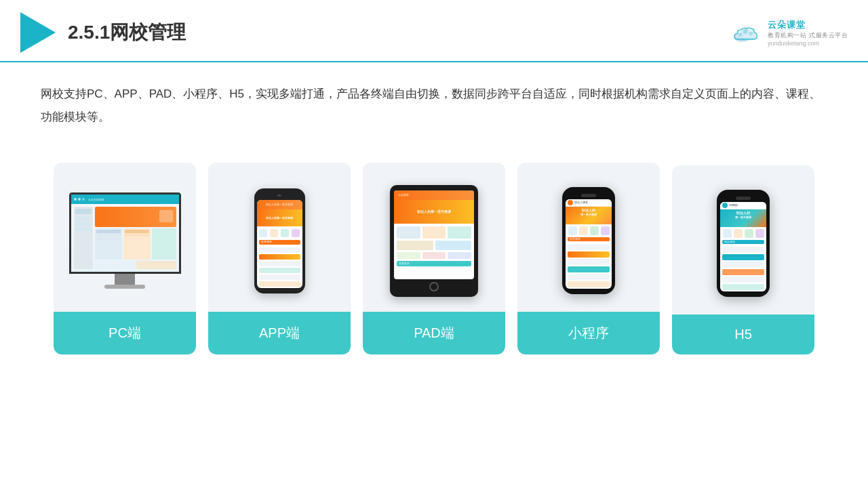 The image size is (868, 488). Describe the element at coordinates (743, 243) in the screenshot. I see `mini-phone-h5: H5网校 职达人的 第一堂升推课 精品课程` at that location.